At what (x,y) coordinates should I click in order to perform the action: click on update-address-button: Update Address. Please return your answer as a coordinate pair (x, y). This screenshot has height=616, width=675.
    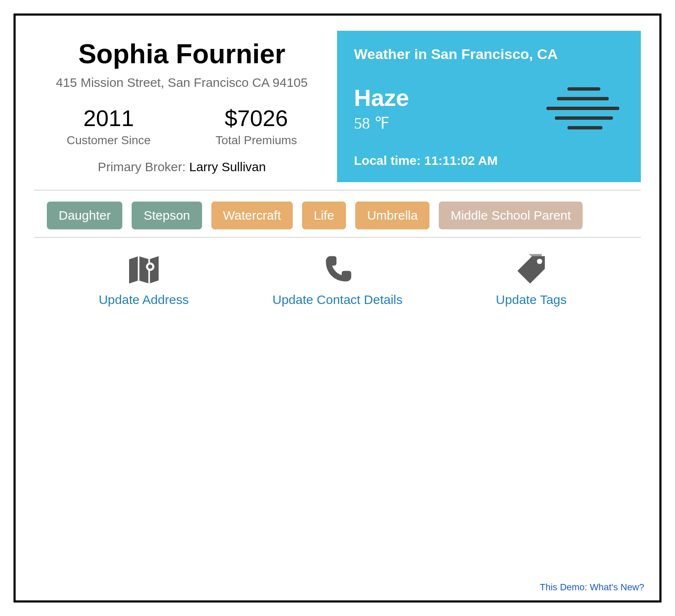
    Looking at the image, I should click on (144, 280).